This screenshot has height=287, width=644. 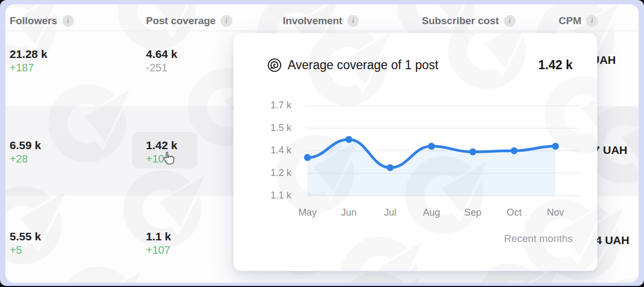 I want to click on y-axis-tick: 1.1 k, so click(x=272, y=195).